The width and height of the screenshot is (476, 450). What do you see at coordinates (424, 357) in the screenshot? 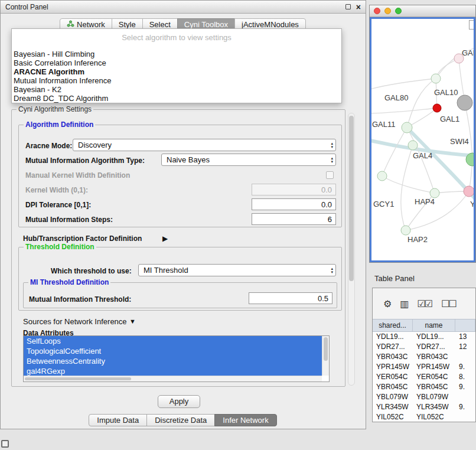
I see `table-row: YBR043CYBR043C` at bounding box center [424, 357].